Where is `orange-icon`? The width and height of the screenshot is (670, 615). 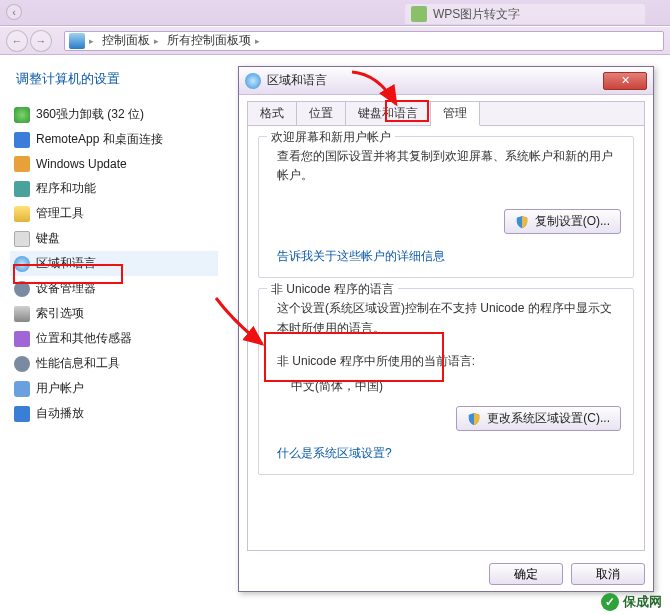
orange-icon is located at coordinates (22, 164).